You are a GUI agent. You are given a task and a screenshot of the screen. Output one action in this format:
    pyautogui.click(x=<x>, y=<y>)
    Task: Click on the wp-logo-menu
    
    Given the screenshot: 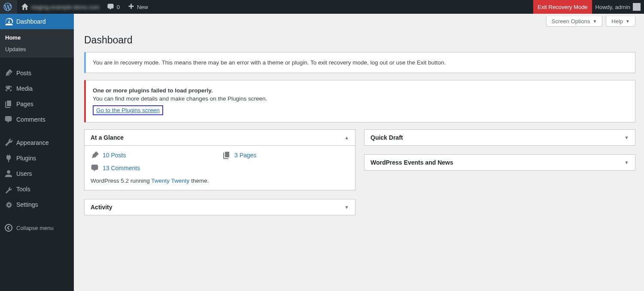 What is the action you would take?
    pyautogui.click(x=9, y=7)
    